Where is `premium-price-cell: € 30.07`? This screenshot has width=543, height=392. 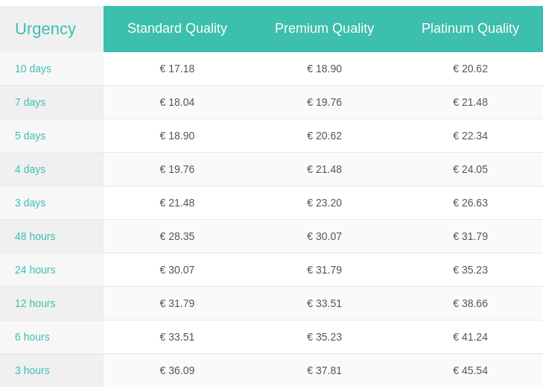 premium-price-cell: € 30.07 is located at coordinates (325, 235).